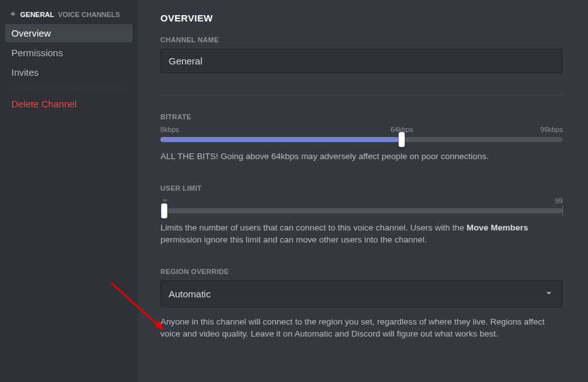 This screenshot has height=382, width=588. What do you see at coordinates (69, 33) in the screenshot?
I see `sidebar-item-overview: Overview` at bounding box center [69, 33].